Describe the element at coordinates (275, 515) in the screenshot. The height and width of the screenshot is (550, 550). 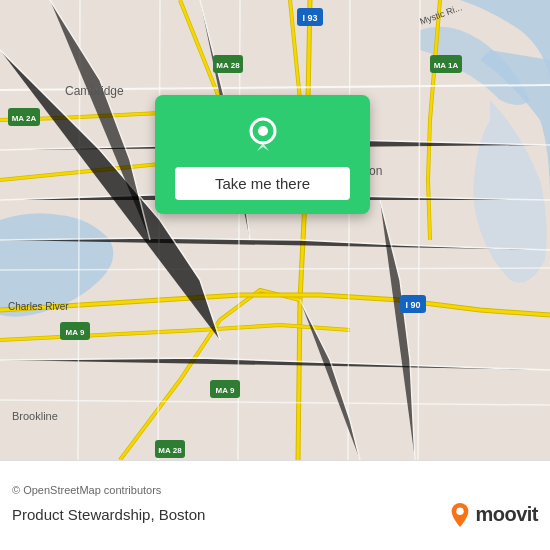
I see `footer-bottom: Product Stewardship, Boston moovit` at that location.